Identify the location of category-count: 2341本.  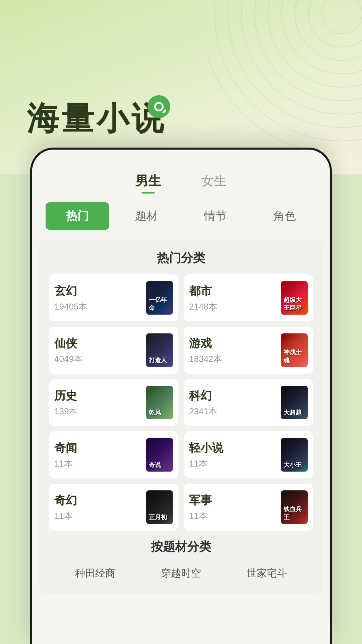
(203, 411).